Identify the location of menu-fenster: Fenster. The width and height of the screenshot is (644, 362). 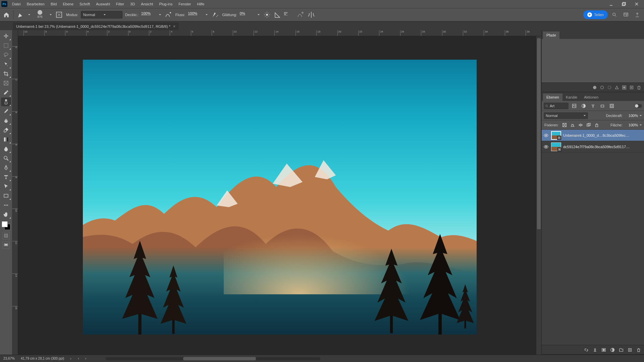
(184, 4).